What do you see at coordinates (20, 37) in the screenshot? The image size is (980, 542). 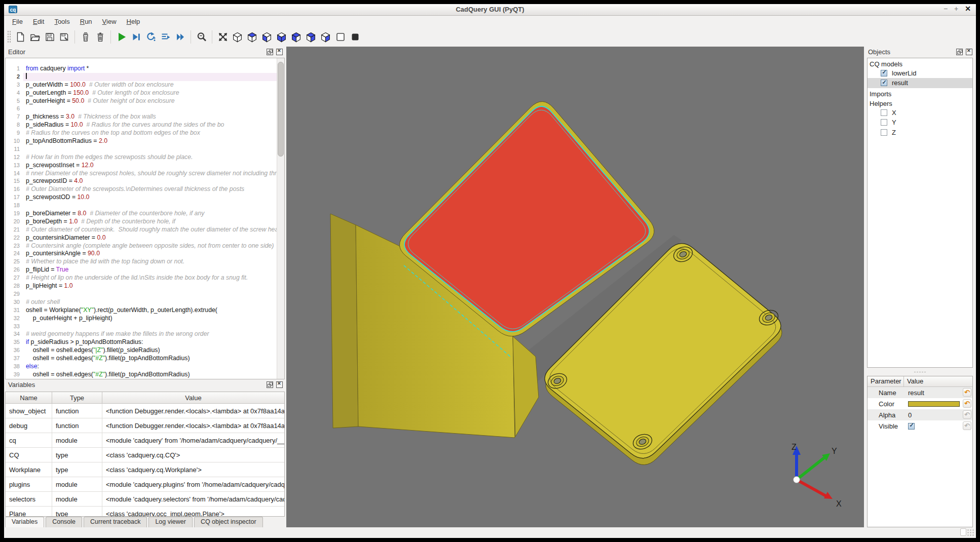 I see `new-file-button` at bounding box center [20, 37].